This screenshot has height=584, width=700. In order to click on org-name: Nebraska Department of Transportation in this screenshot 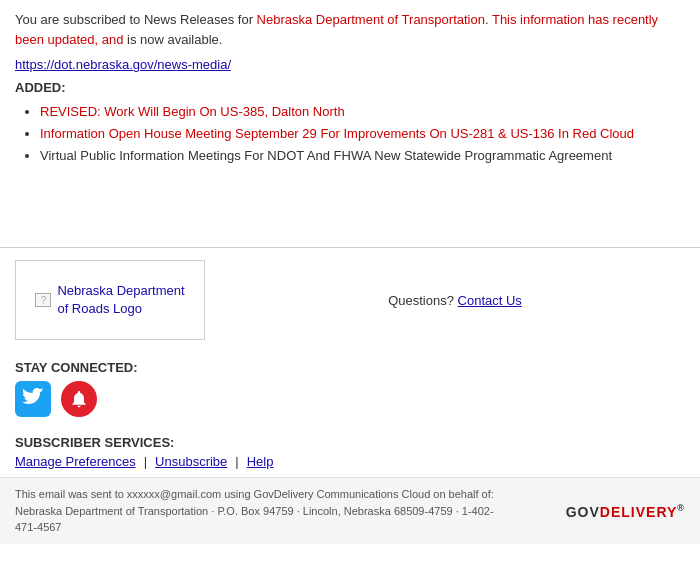, I will do `click(371, 20)`.